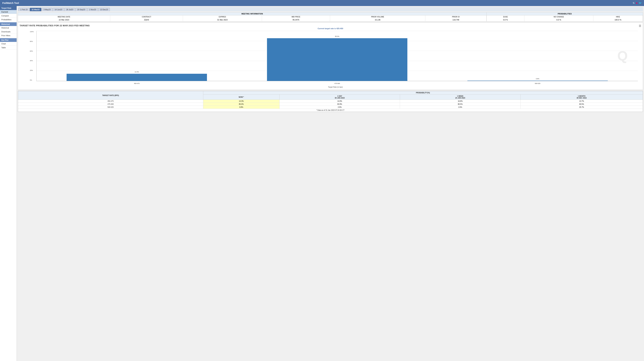 The height and width of the screenshot is (361, 644). I want to click on prob-rate-cell: 500-525, so click(110, 107).